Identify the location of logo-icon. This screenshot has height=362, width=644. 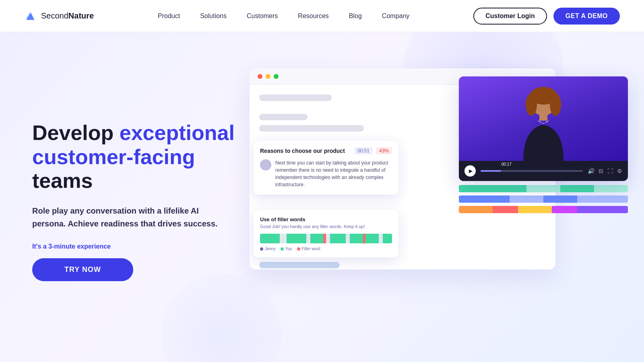
(31, 16).